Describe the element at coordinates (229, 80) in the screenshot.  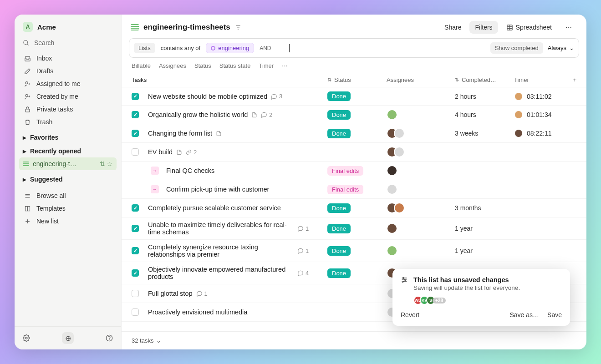
I see `col-tasks: Tasks` at that location.